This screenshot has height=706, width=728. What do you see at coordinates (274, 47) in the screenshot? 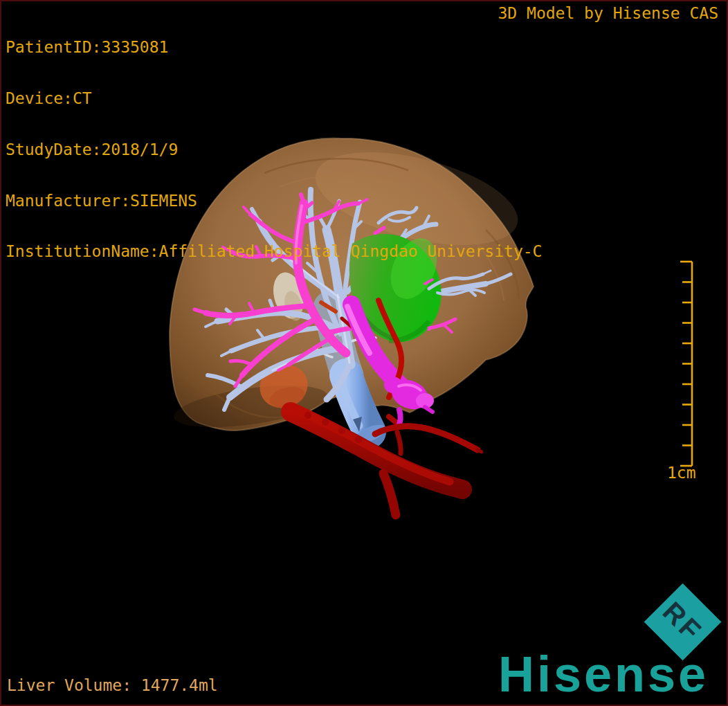
I see `patient-id: PatientID:3335081` at bounding box center [274, 47].